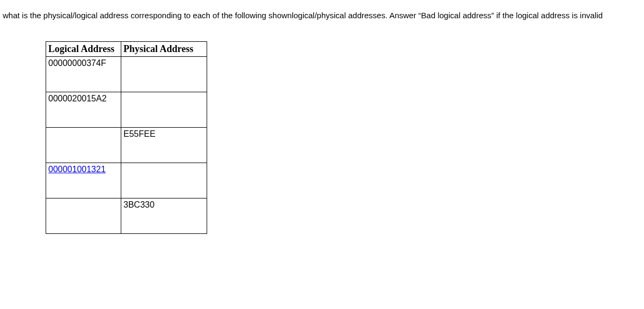 This screenshot has height=309, width=644. Describe the element at coordinates (77, 170) in the screenshot. I see `cell-logical-link: 000001001321` at that location.